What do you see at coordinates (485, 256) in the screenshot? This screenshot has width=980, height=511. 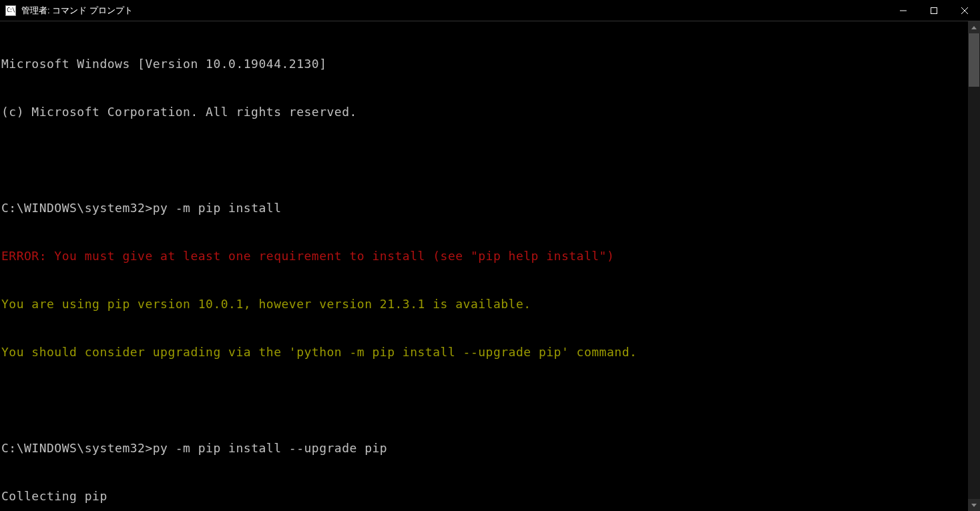 I see `error-message: ERROR: You must give at least one requir…` at bounding box center [485, 256].